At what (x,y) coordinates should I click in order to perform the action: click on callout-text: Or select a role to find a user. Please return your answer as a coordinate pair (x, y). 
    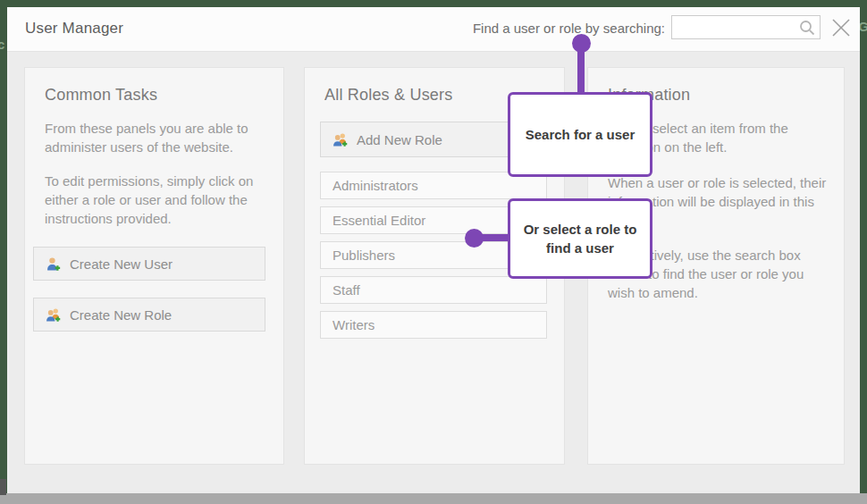
    Looking at the image, I should click on (580, 239).